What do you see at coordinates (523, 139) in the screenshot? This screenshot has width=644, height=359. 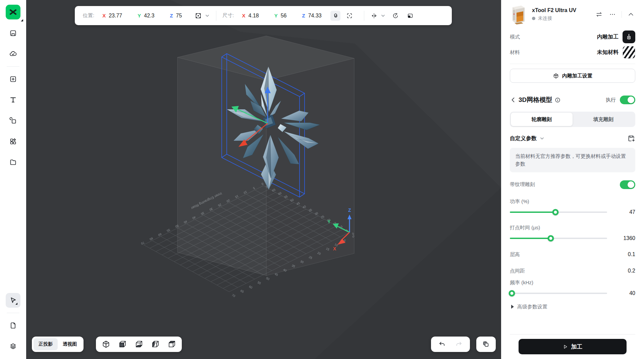 I see `custom-params-label: 自定义参数` at bounding box center [523, 139].